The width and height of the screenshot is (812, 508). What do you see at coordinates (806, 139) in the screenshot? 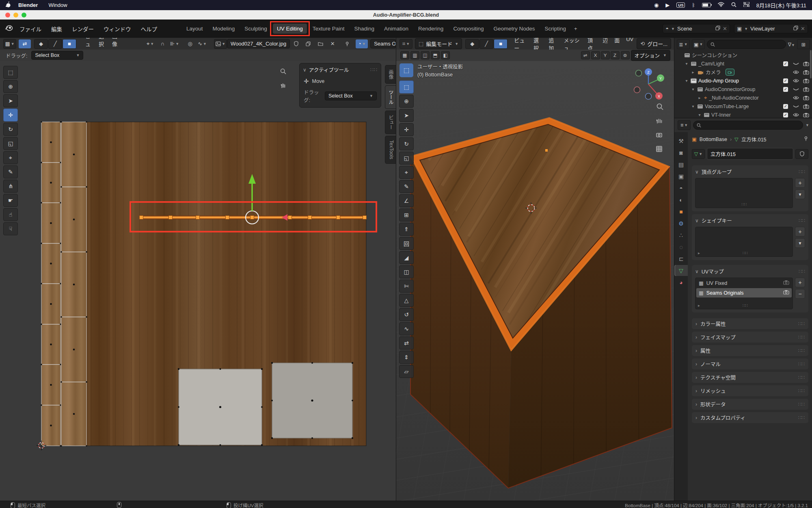
I see `pin-id-button` at bounding box center [806, 139].